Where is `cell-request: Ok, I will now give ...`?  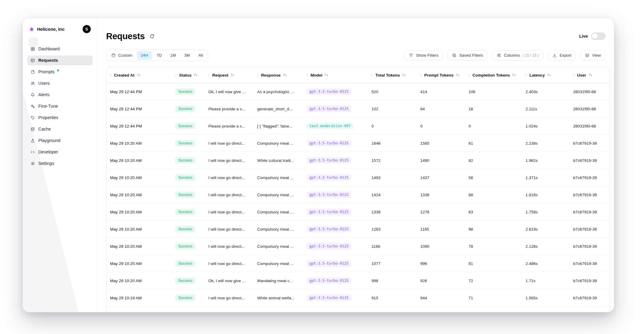
cell-request: Ok, I will now give ... is located at coordinates (229, 281).